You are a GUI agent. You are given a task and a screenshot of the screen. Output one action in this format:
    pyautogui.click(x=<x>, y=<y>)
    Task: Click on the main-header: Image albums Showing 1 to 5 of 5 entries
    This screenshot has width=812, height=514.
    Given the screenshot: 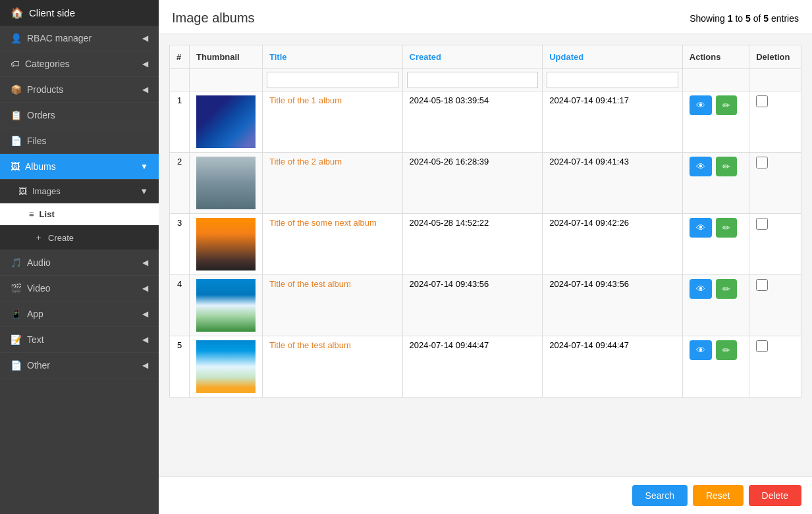 What is the action you would take?
    pyautogui.click(x=485, y=17)
    